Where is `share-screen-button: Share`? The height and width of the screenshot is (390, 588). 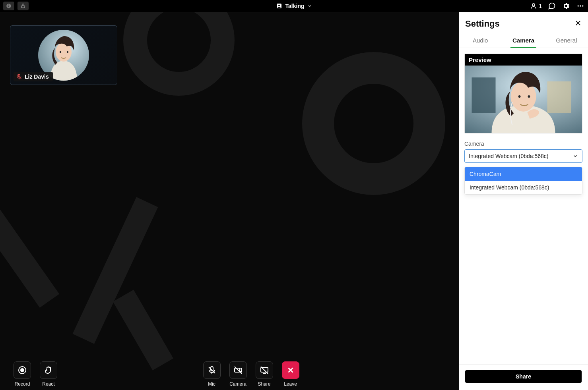 share-screen-button: Share is located at coordinates (264, 374).